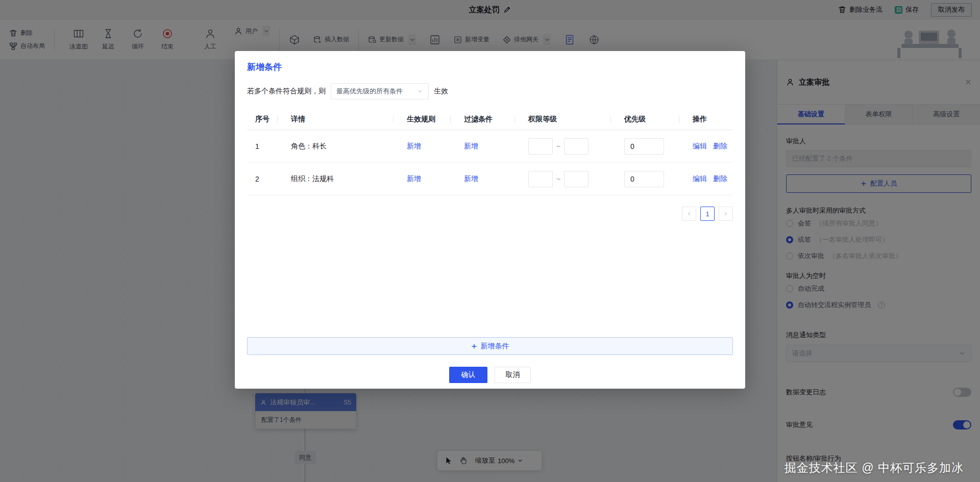 The width and height of the screenshot is (980, 482). Describe the element at coordinates (341, 119) in the screenshot. I see `col-header-detail: 详情` at that location.